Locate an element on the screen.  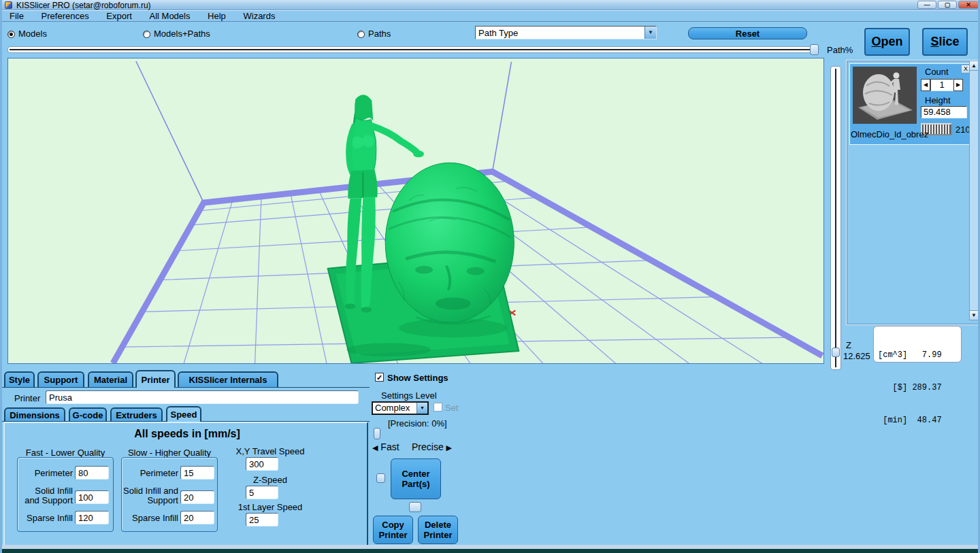
model-name: OlmecDio_ld_obrez is located at coordinates (889, 135).